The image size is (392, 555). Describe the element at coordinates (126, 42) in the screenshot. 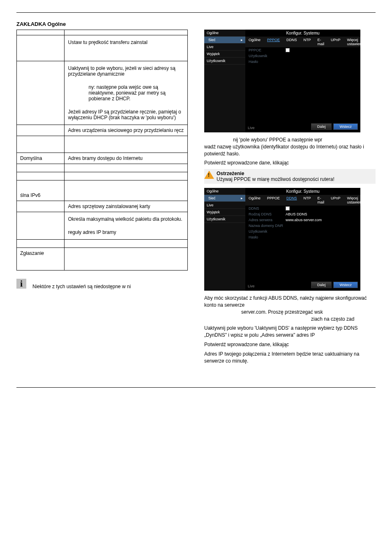

I see `r1-desc: Ustaw tu prędkość transferu zainstal` at that location.